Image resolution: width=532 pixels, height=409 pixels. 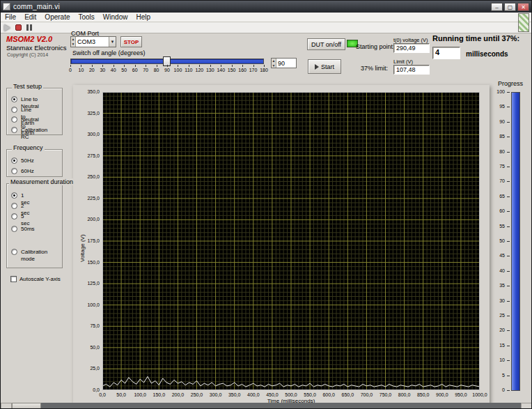 I want to click on slider-tick-label: 60, so click(x=135, y=70).